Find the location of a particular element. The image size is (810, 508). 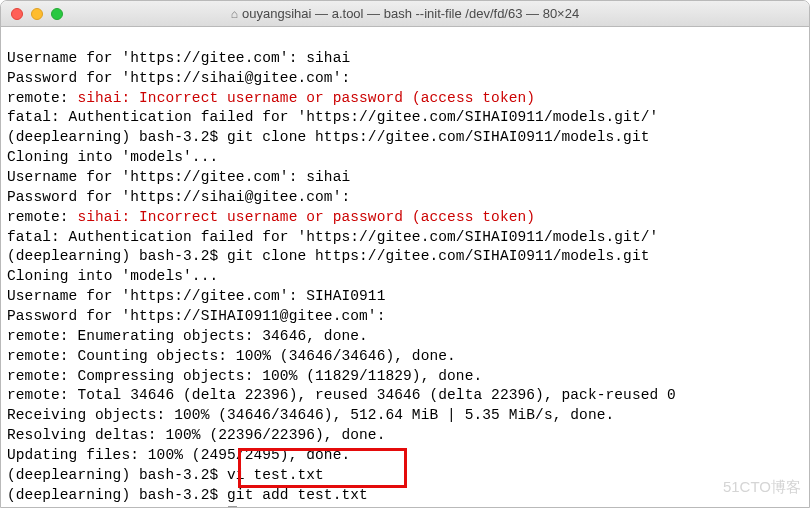

terminal-line: remote: Enumerating objects: 34646, done… is located at coordinates (188, 336).